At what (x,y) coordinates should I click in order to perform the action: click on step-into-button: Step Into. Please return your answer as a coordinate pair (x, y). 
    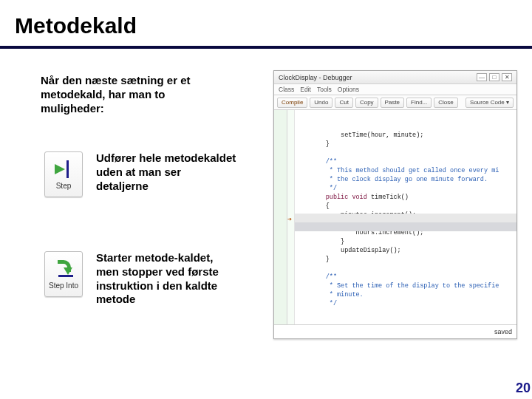
    Looking at the image, I should click on (64, 274).